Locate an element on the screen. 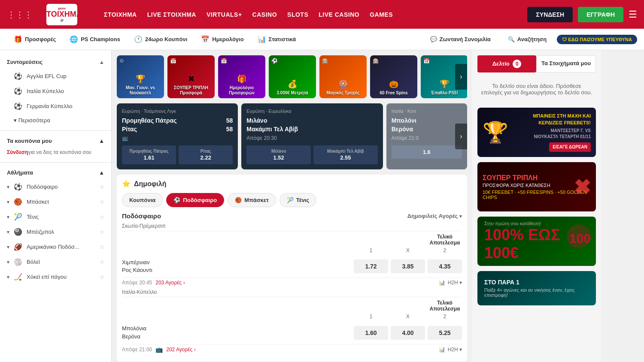  betslip-tab-my-bets: Τα Στοιχήματά μου is located at coordinates (566, 64).